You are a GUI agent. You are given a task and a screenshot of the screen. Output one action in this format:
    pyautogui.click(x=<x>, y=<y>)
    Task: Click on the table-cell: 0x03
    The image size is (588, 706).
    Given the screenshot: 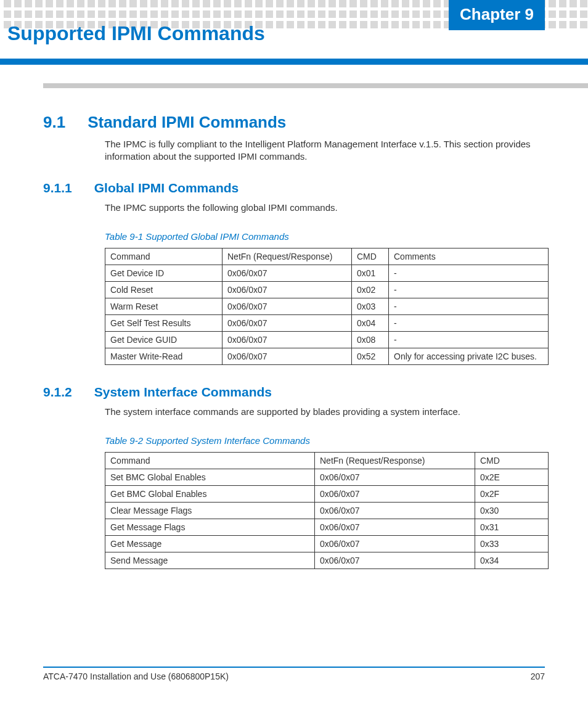 What is the action you would take?
    pyautogui.click(x=370, y=306)
    